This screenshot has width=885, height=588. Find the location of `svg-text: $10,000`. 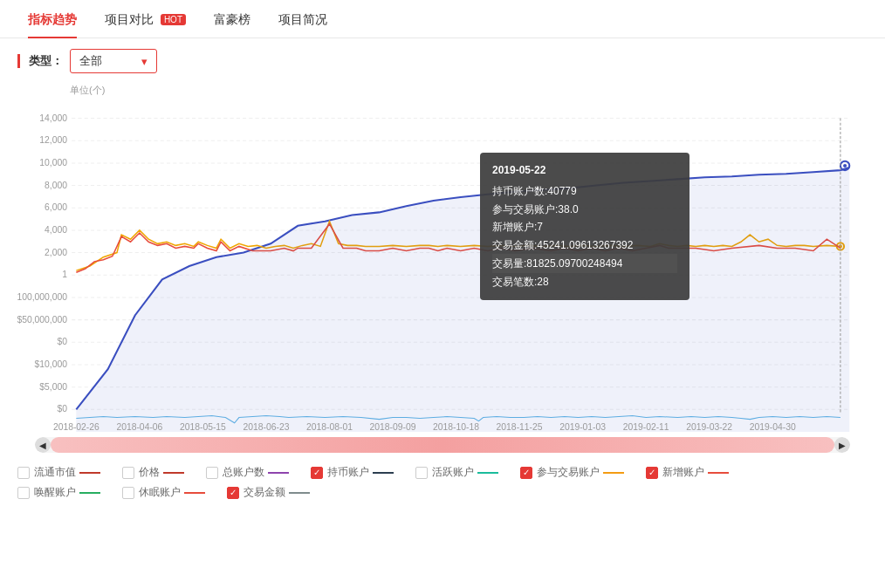

svg-text: $10,000 is located at coordinates (51, 365).